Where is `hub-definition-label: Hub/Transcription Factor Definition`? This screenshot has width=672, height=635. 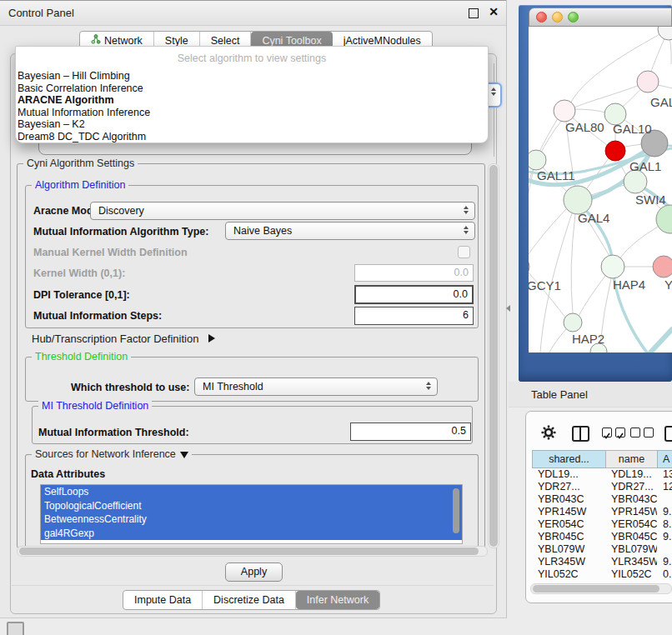
hub-definition-label: Hub/Transcription Factor Definition is located at coordinates (115, 338).